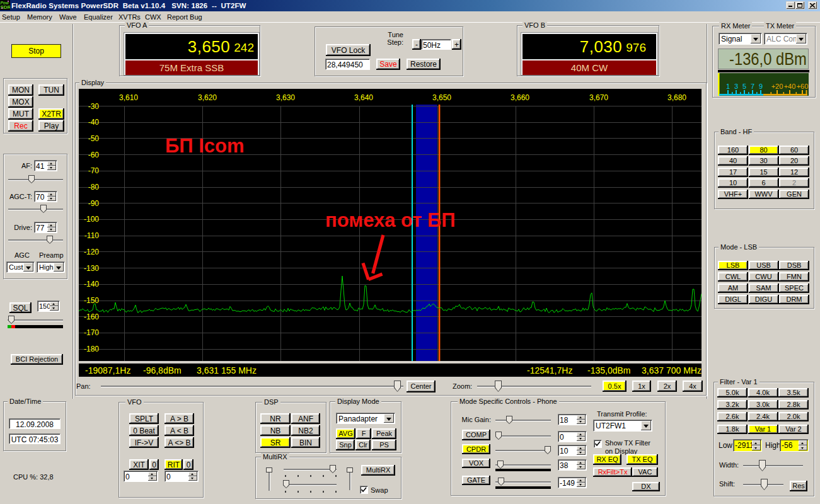 The width and height of the screenshot is (820, 504). Describe the element at coordinates (91, 349) in the screenshot. I see `svg-text: -180` at that location.